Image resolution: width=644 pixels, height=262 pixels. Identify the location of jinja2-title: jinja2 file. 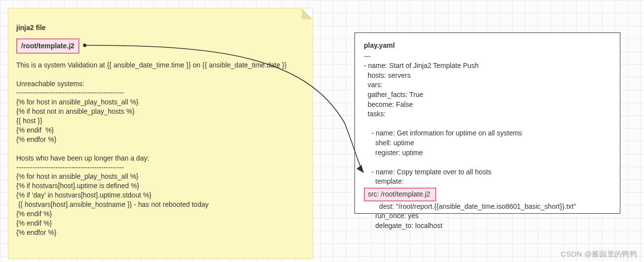
(161, 28).